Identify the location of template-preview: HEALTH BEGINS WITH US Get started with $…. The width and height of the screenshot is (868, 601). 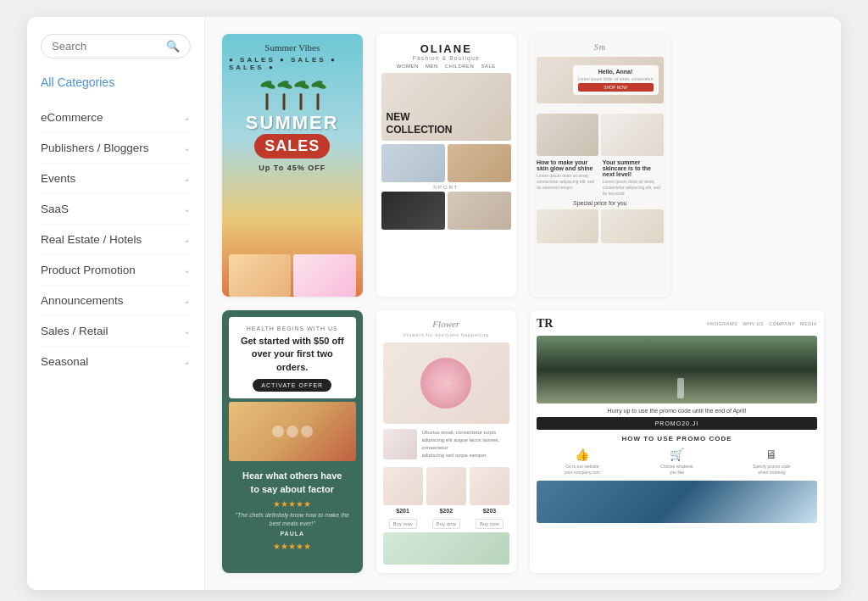
(292, 442).